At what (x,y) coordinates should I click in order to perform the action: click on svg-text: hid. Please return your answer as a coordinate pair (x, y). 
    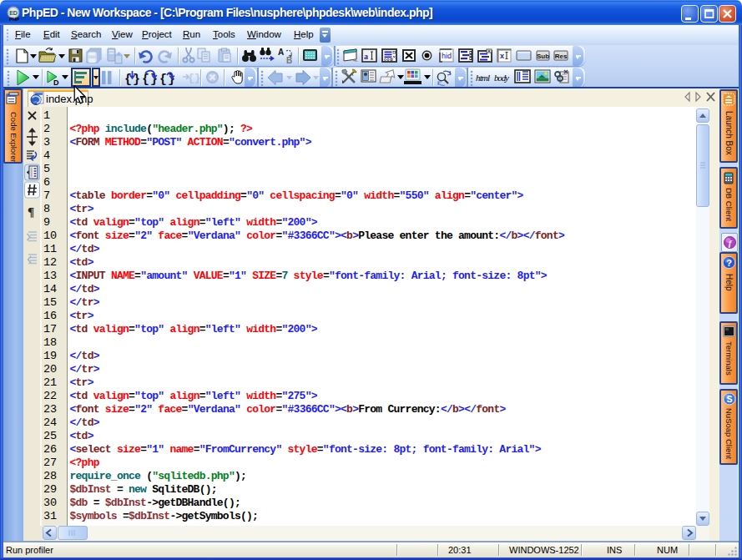
    Looking at the image, I should click on (447, 56).